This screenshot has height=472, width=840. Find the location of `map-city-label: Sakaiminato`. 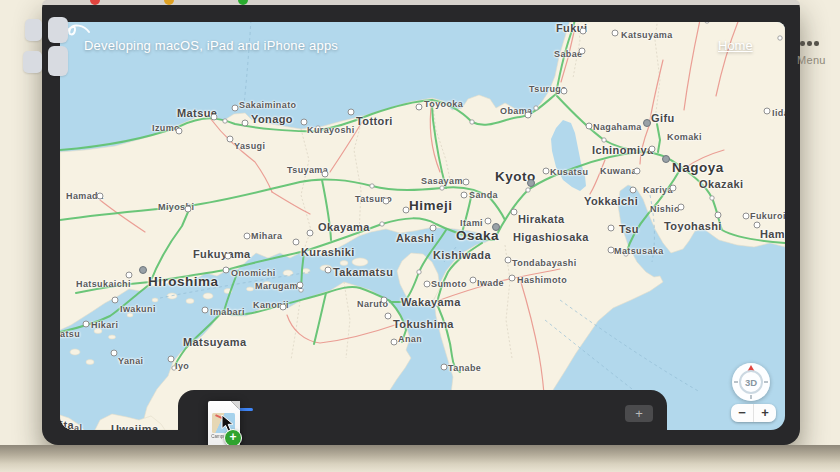

map-city-label: Sakaiminato is located at coordinates (268, 105).